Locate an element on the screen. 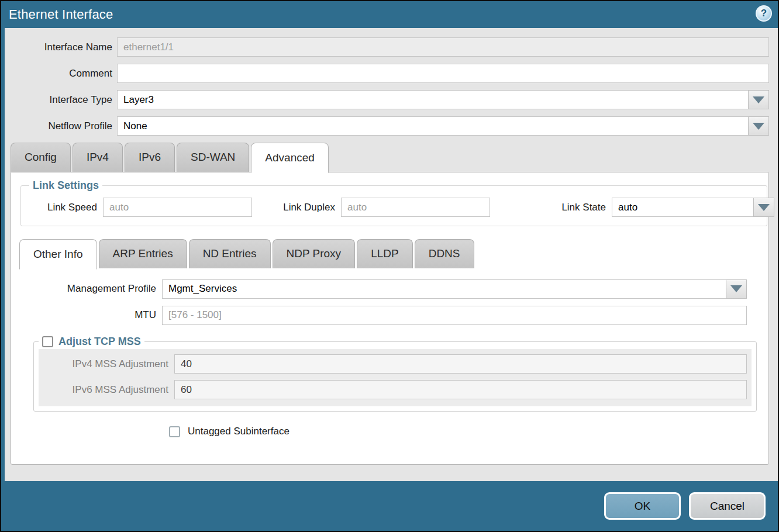 The width and height of the screenshot is (779, 532). management-profile-dropdown-trigger is located at coordinates (736, 289).